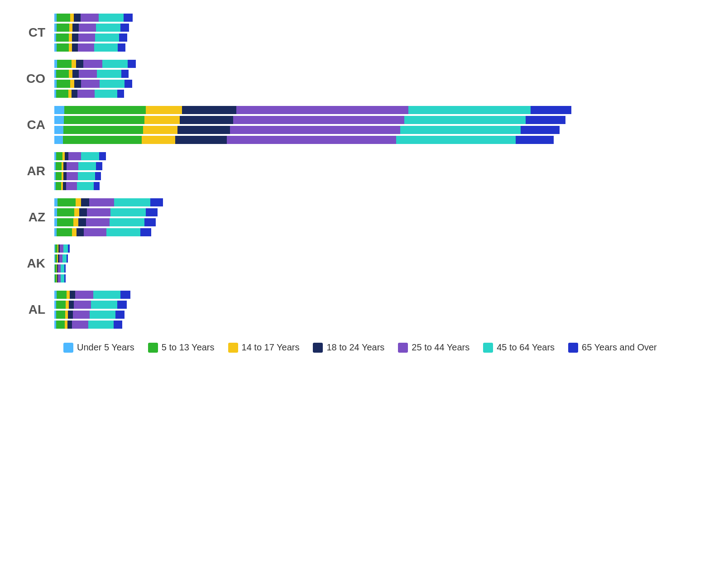 Image resolution: width=728 pixels, height=565 pixels. What do you see at coordinates (364, 348) in the screenshot?
I see `legend: Under 5 Years5 to 13 Years14 to 17 Years…` at bounding box center [364, 348].